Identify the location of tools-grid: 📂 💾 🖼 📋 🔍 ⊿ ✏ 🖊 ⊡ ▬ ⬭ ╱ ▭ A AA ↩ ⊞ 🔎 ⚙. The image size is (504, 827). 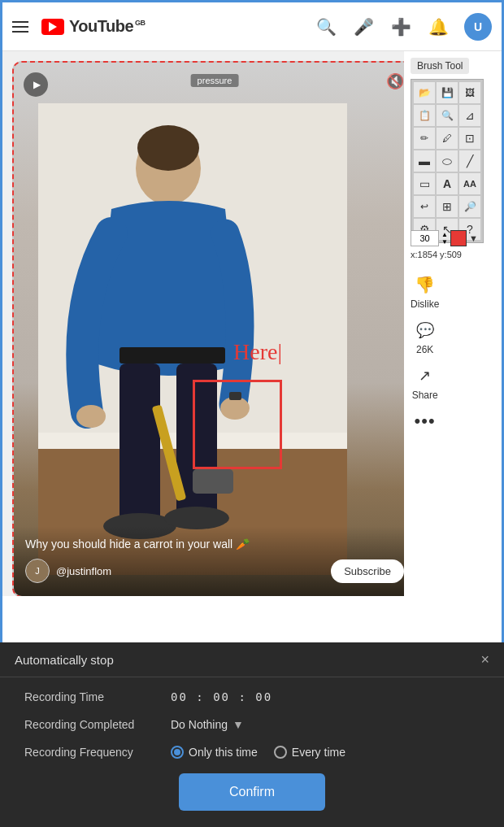
(447, 161).